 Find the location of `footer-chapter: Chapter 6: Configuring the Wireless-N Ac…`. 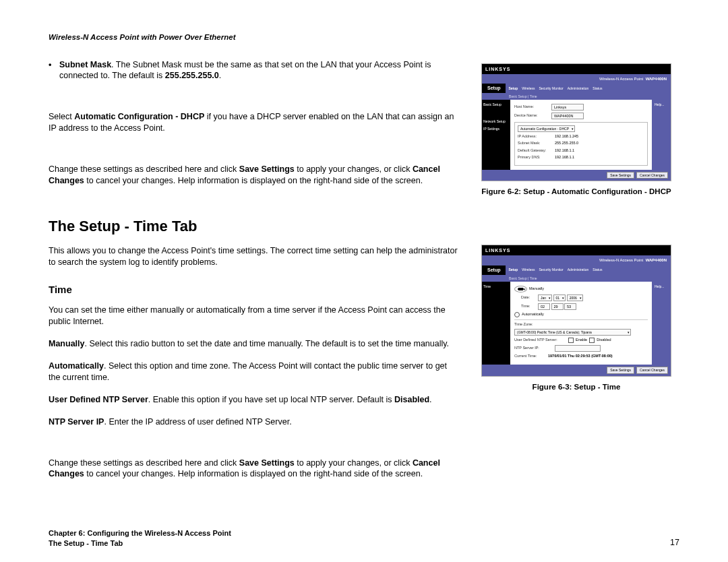

footer-chapter: Chapter 6: Configuring the Wireless-N Ac… is located at coordinates (140, 534).